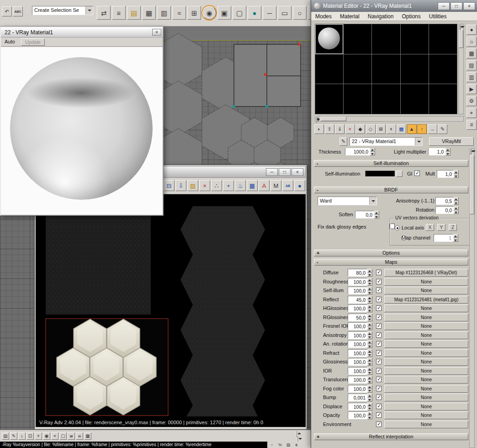 The width and height of the screenshot is (477, 448). I want to click on selection-set-combo: Create Selection Se, so click(63, 11).